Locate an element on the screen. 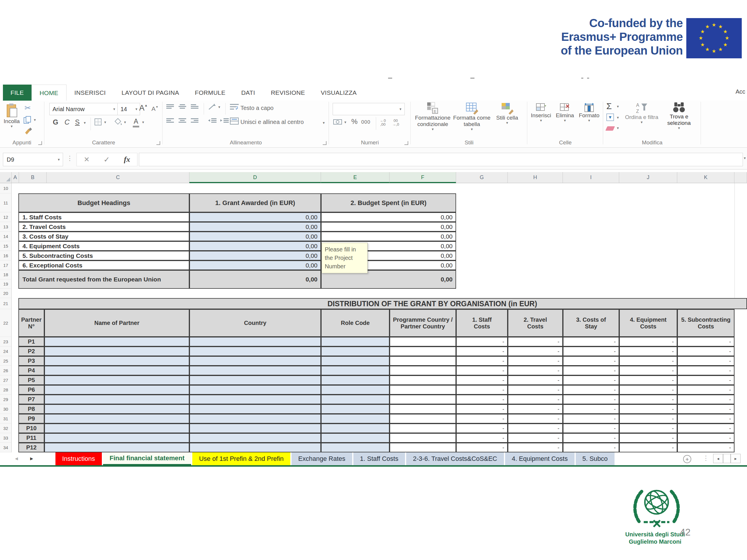  orientation-icon is located at coordinates (212, 107).